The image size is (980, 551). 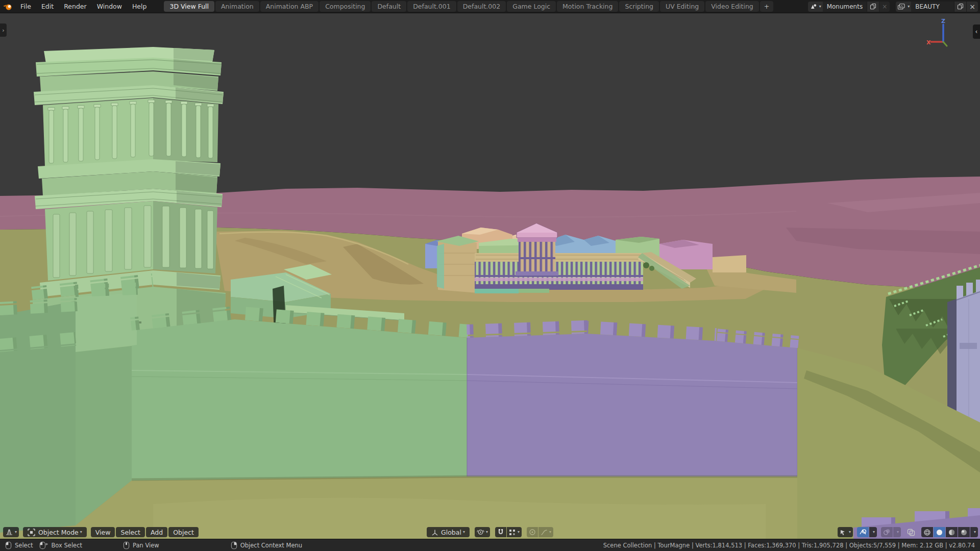 What do you see at coordinates (531, 6) in the screenshot?
I see `tab-game-logic: Game Logic` at bounding box center [531, 6].